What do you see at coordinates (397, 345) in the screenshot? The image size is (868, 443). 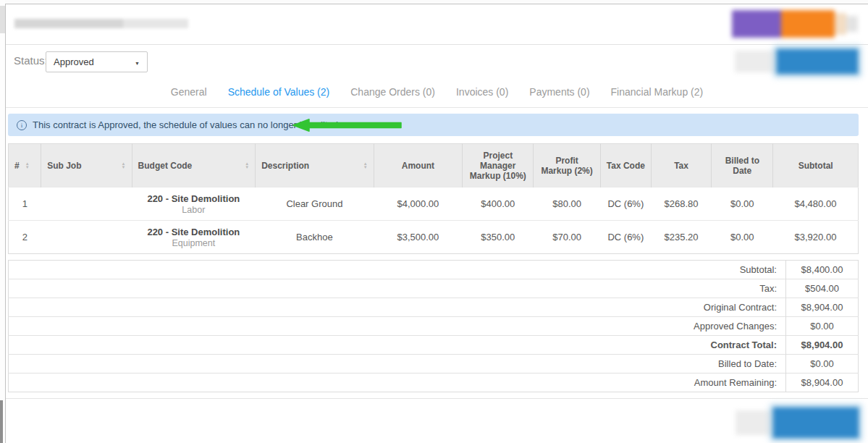 I see `summary-label: Contract Total:` at bounding box center [397, 345].